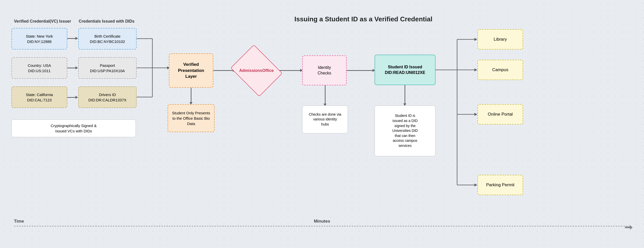 This screenshot has width=644, height=248. What do you see at coordinates (325, 119) in the screenshot?
I see `box-checks-desc: Checks are done via various identity hub…` at bounding box center [325, 119].